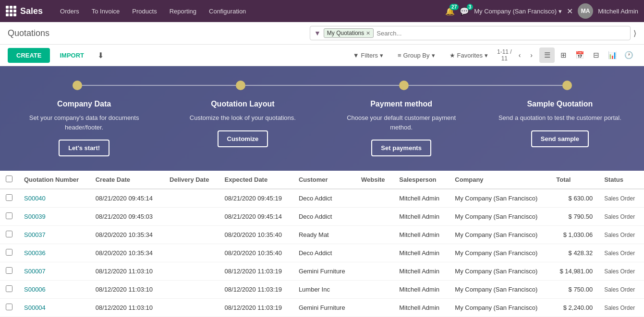  Describe the element at coordinates (450, 12) in the screenshot. I see `notification-bell-icon: 🔔 27` at that location.